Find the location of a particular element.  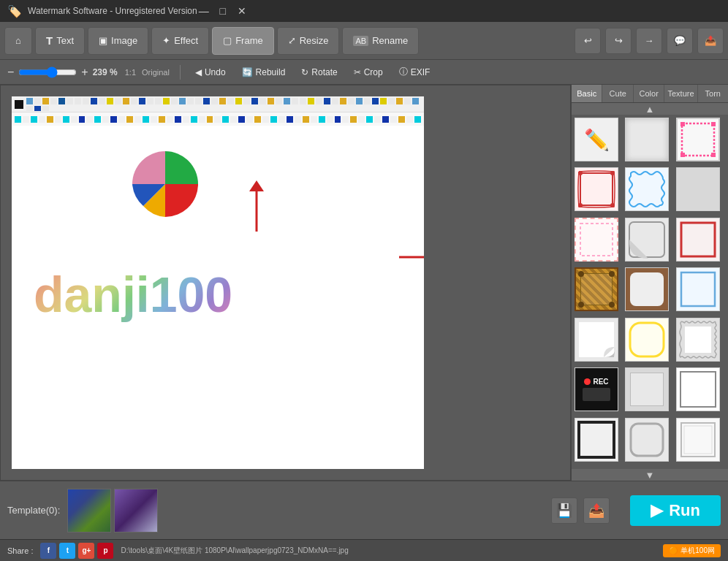

rotate-button: ↻ Rotate is located at coordinates (319, 72).